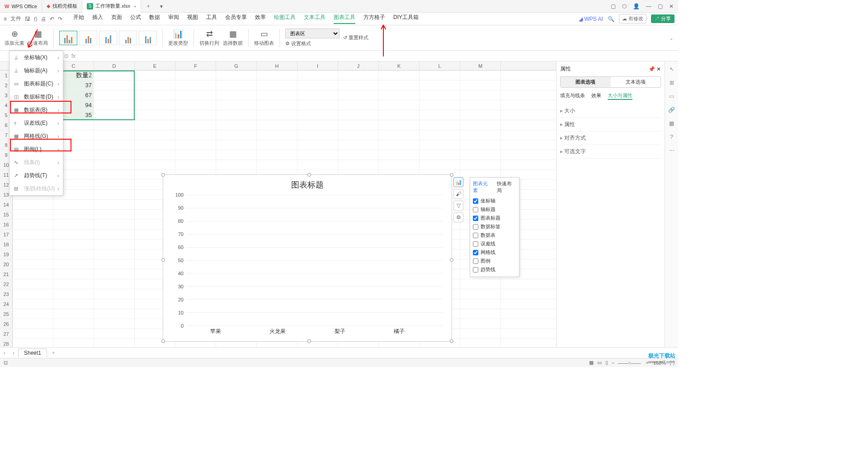  I want to click on row-header: 14, so click(6, 204).